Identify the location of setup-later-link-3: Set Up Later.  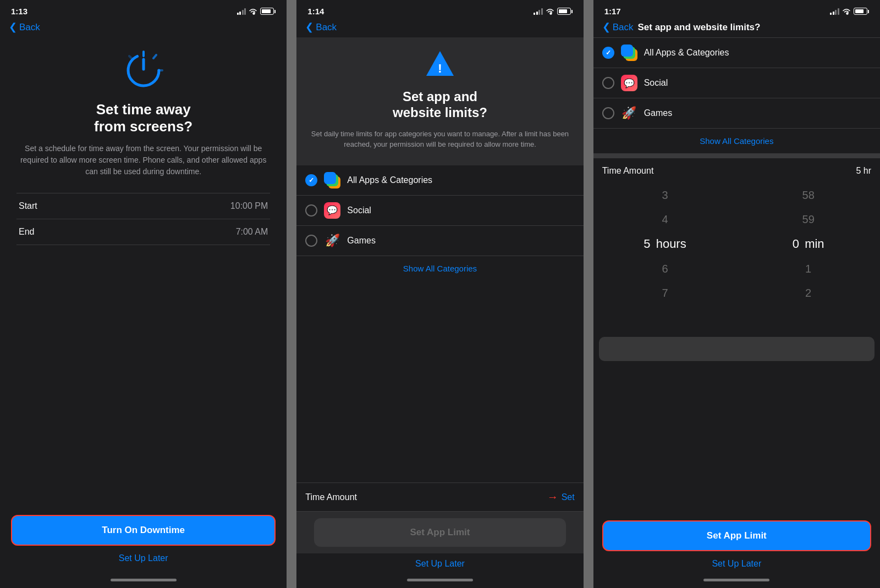
(736, 564).